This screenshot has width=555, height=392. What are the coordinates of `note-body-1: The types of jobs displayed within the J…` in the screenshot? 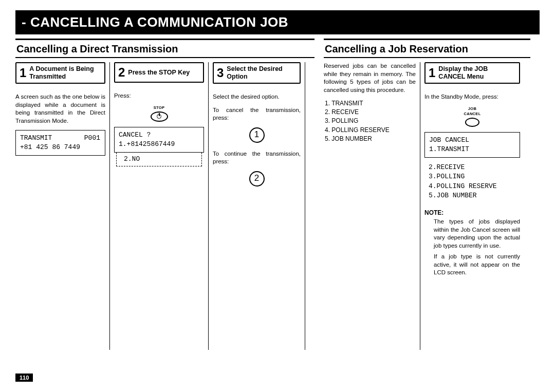 It's located at (472, 234).